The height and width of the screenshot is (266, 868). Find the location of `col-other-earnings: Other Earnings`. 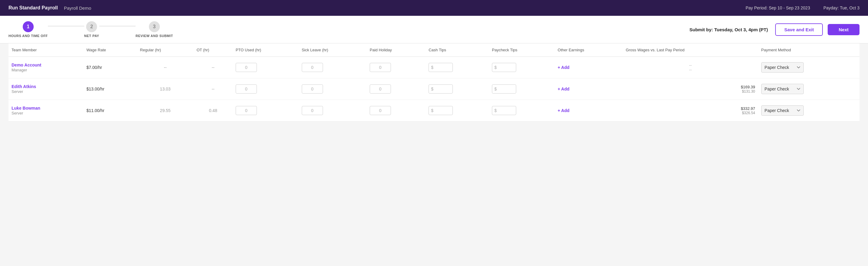

col-other-earnings: Other Earnings is located at coordinates (589, 50).